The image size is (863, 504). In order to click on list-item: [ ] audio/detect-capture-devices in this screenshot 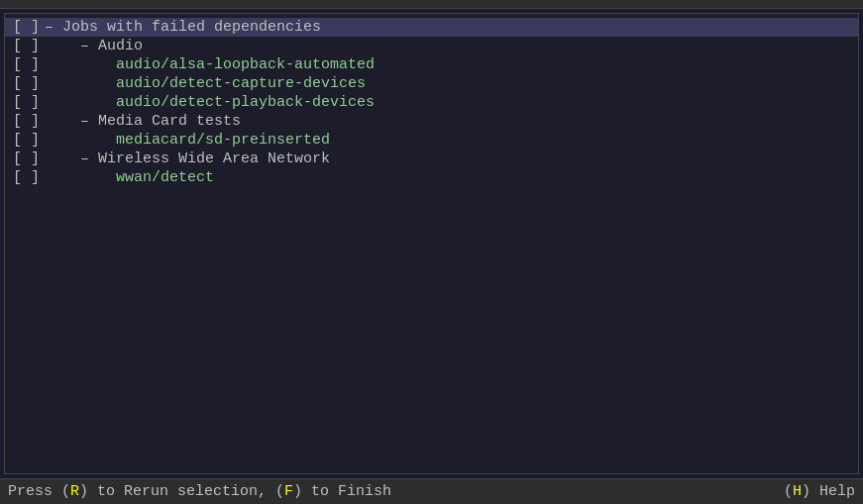, I will do `click(432, 83)`.